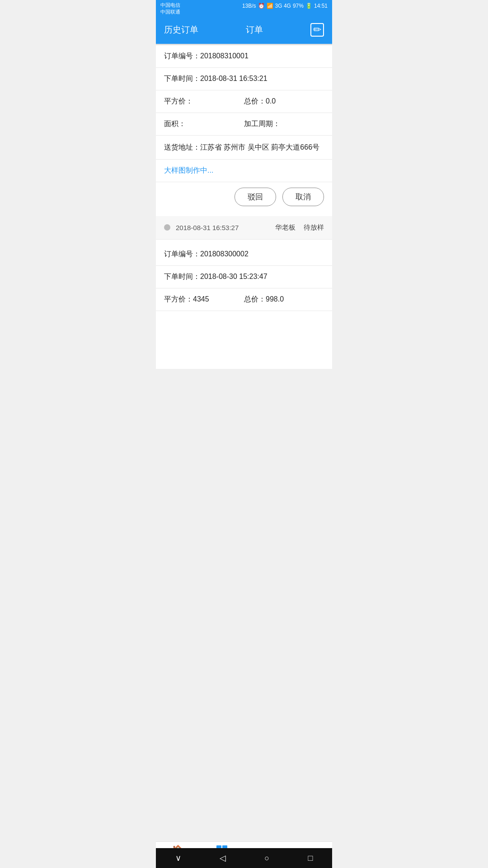 Image resolution: width=488 pixels, height=868 pixels. Describe the element at coordinates (261, 6) in the screenshot. I see `alarm-icon: ⏰` at that location.